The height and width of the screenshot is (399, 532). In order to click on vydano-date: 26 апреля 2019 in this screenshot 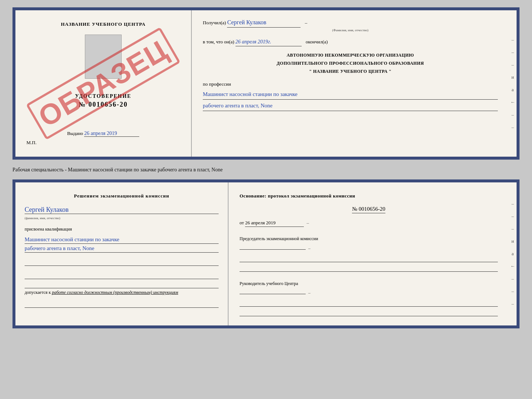, I will do `click(112, 134)`.